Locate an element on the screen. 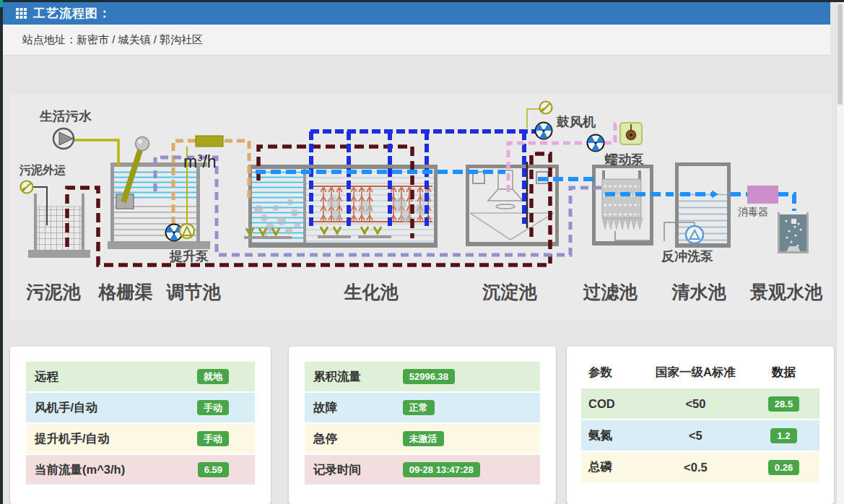 Image resolution: width=844 pixels, height=504 pixels. tank-biochemical is located at coordinates (341, 207).